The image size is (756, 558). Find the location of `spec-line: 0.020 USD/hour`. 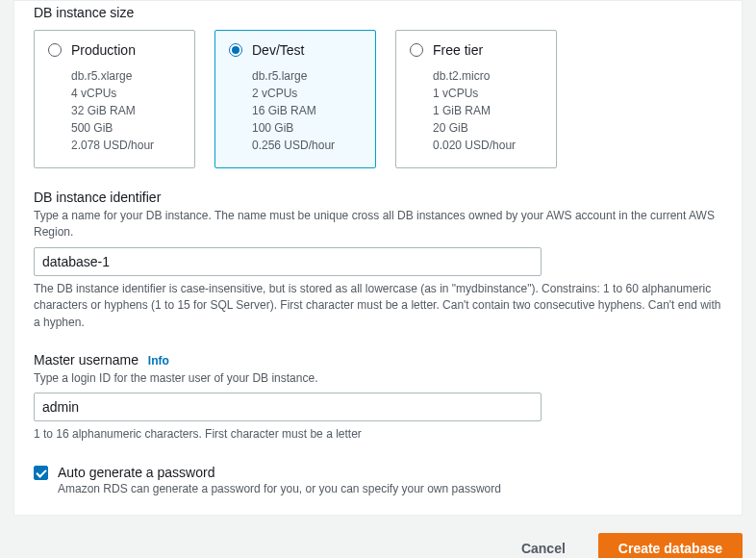

spec-line: 0.020 USD/hour is located at coordinates (488, 145).